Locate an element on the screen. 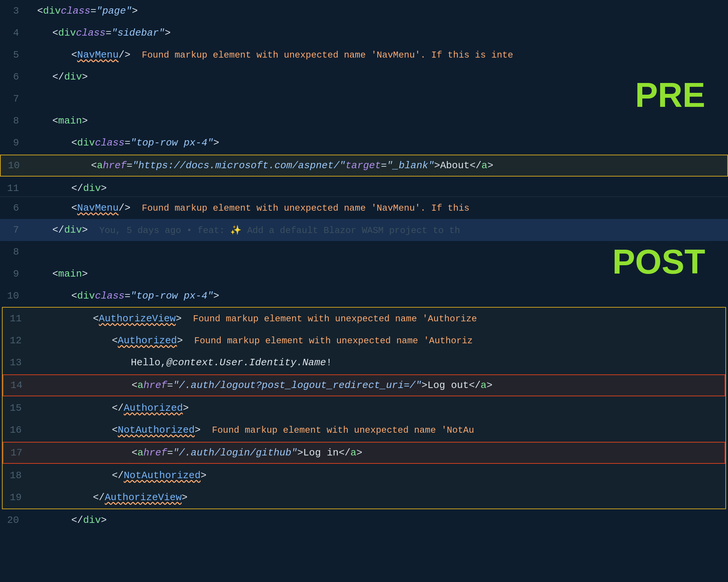 This screenshot has width=728, height=582. line-num-7: 7 is located at coordinates (13, 99).